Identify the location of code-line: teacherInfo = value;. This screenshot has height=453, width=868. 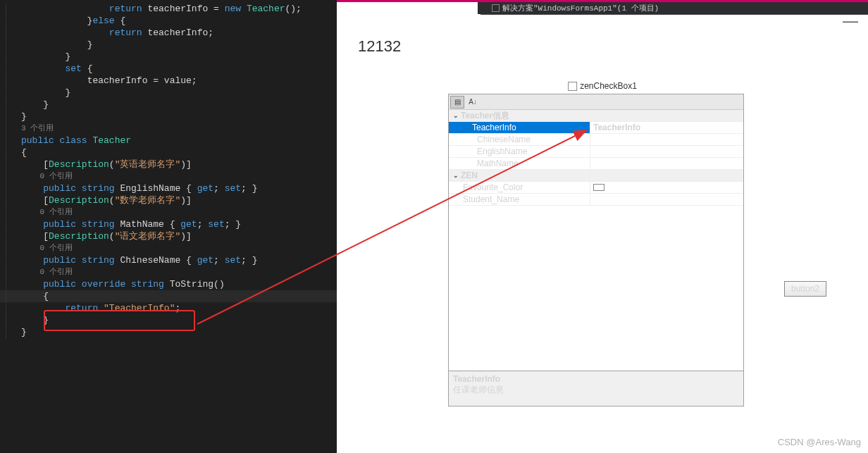
(168, 80).